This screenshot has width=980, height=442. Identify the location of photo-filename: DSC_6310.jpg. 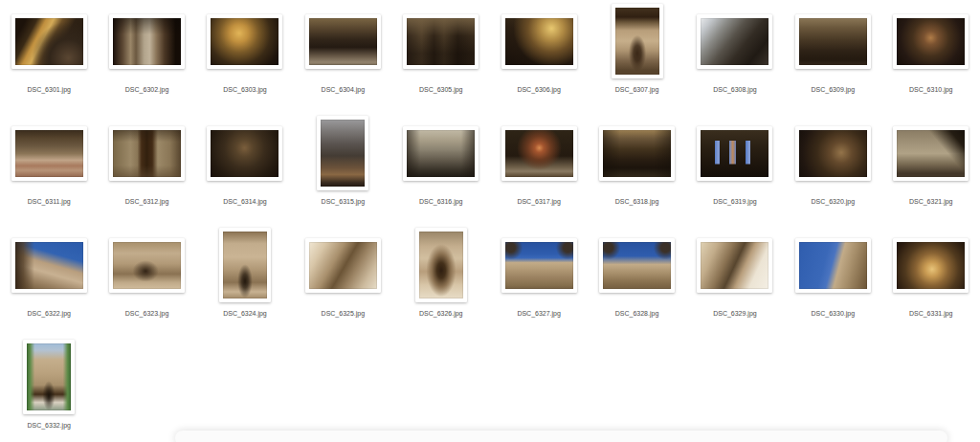
(931, 90).